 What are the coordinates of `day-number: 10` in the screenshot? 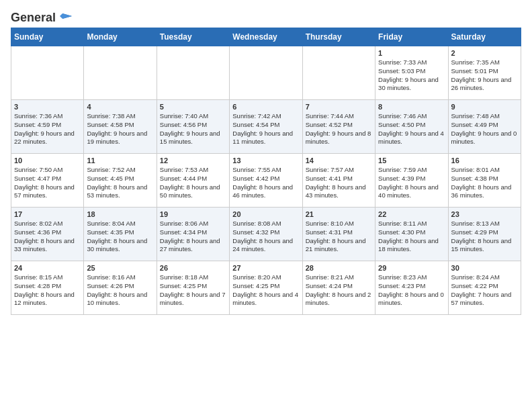 It's located at (47, 161).